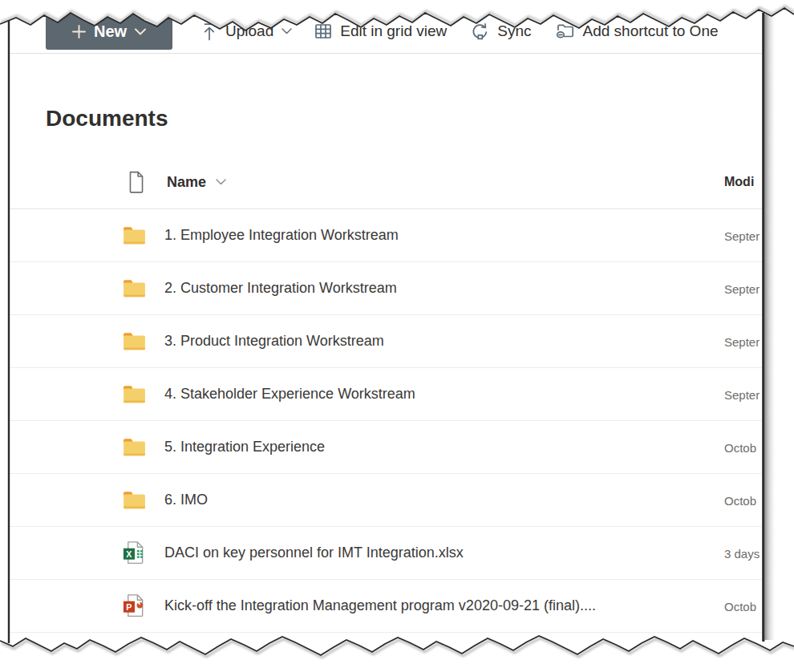 The width and height of the screenshot is (794, 672). I want to click on table-row: 4. Stakeholder Experience Workstream Sep…, so click(386, 395).